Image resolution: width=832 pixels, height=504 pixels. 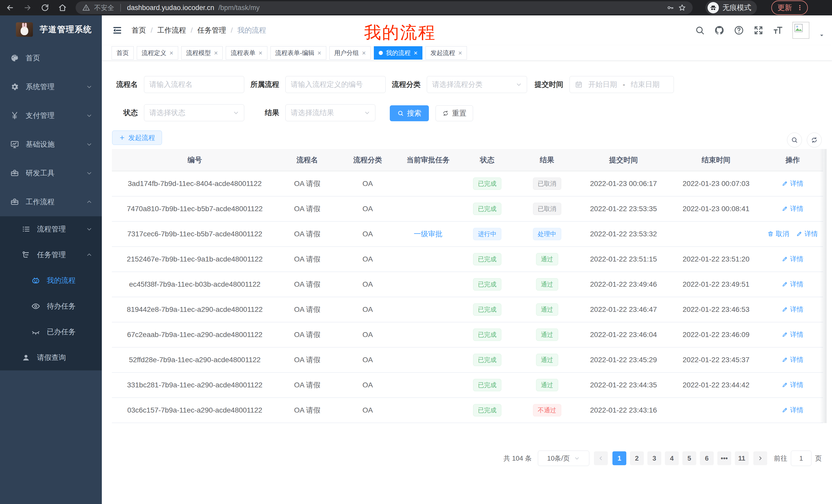 I want to click on cell-process-name: OA 请假, so click(x=307, y=385).